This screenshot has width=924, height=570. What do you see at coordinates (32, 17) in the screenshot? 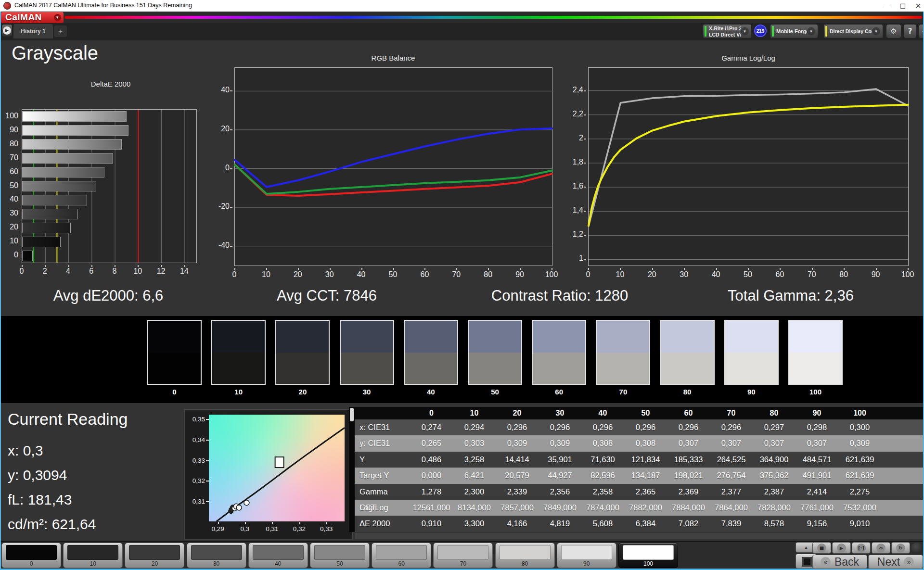
I see `calman-logo-menu: CalMAN ▼` at bounding box center [32, 17].